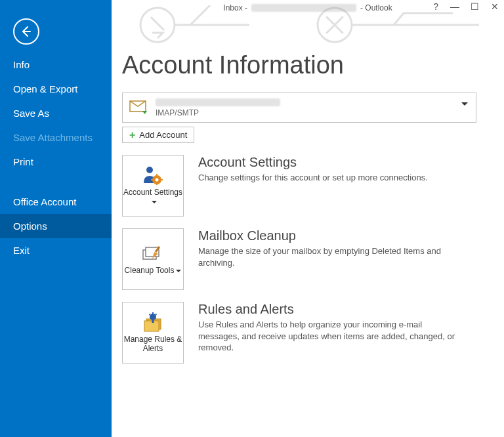 This screenshot has height=437, width=504. Describe the element at coordinates (150, 270) in the screenshot. I see `cleanup-tools-button-label: Cleanup Tools` at that location.